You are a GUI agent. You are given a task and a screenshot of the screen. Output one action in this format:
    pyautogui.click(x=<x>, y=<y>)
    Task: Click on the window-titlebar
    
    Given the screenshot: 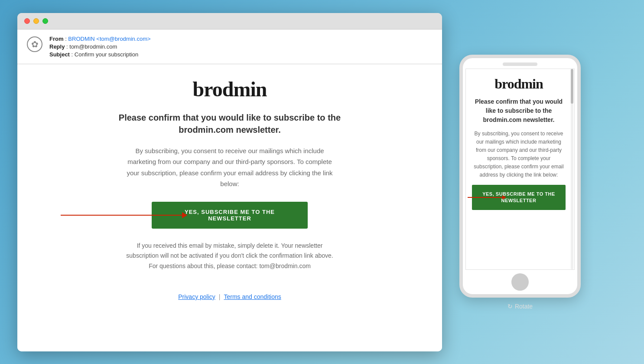 What is the action you would take?
    pyautogui.click(x=230, y=21)
    